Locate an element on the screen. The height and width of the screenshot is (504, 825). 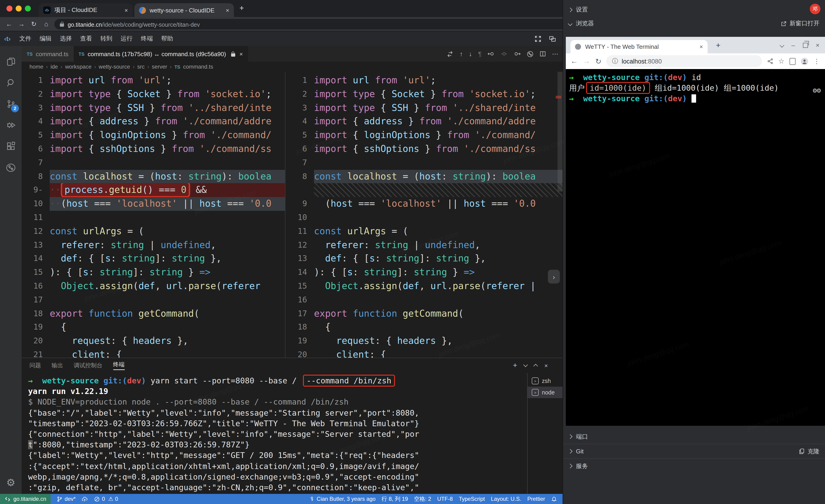
traffic-close-icon is located at coordinates (9, 9).